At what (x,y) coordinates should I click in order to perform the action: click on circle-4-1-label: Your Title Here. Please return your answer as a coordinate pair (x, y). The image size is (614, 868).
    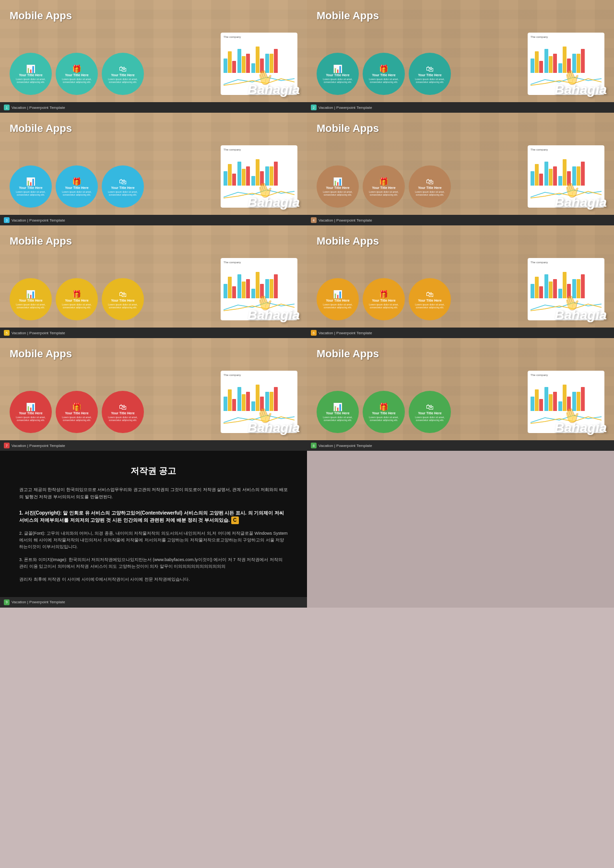
    Looking at the image, I should click on (338, 188).